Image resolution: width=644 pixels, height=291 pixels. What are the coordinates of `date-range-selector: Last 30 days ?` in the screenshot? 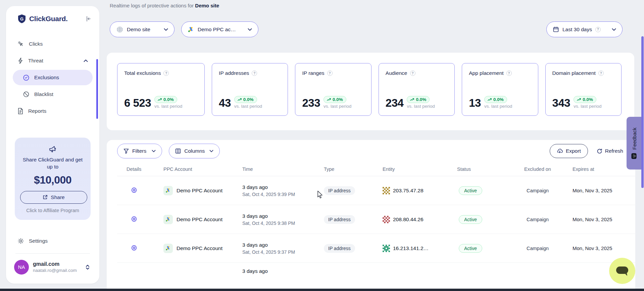 It's located at (585, 30).